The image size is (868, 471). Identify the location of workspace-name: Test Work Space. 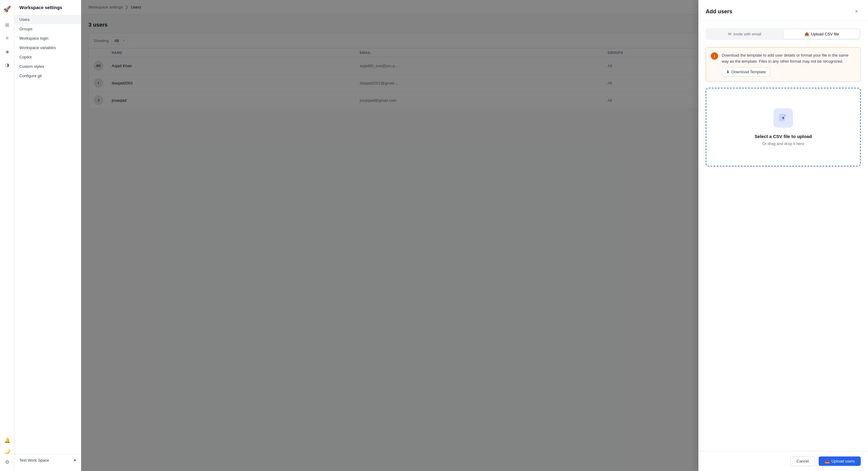
(34, 460).